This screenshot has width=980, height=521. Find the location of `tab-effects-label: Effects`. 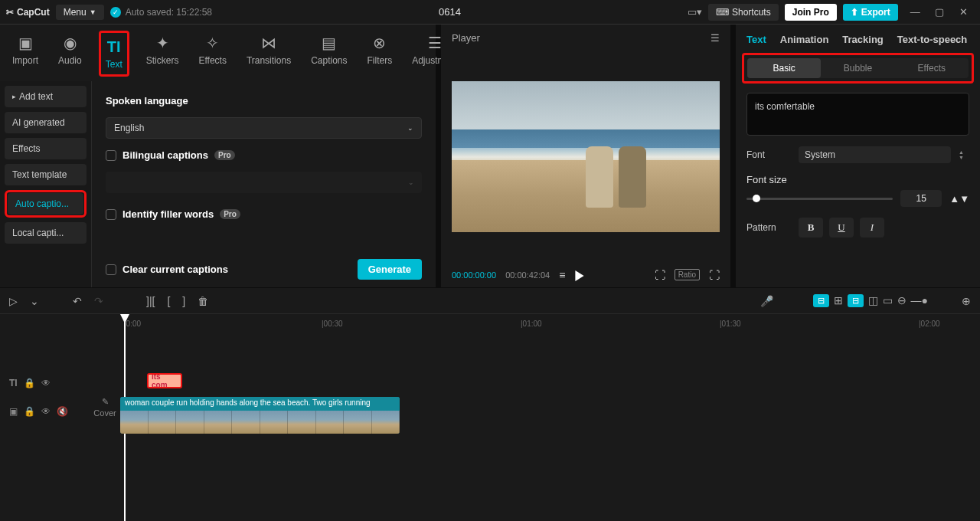

tab-effects-label: Effects is located at coordinates (212, 61).